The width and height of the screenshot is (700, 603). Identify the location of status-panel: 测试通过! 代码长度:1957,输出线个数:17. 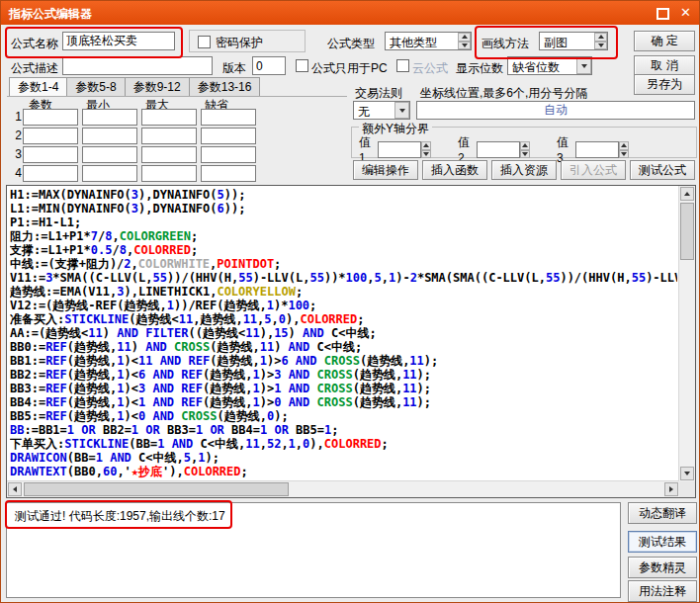
(313, 550).